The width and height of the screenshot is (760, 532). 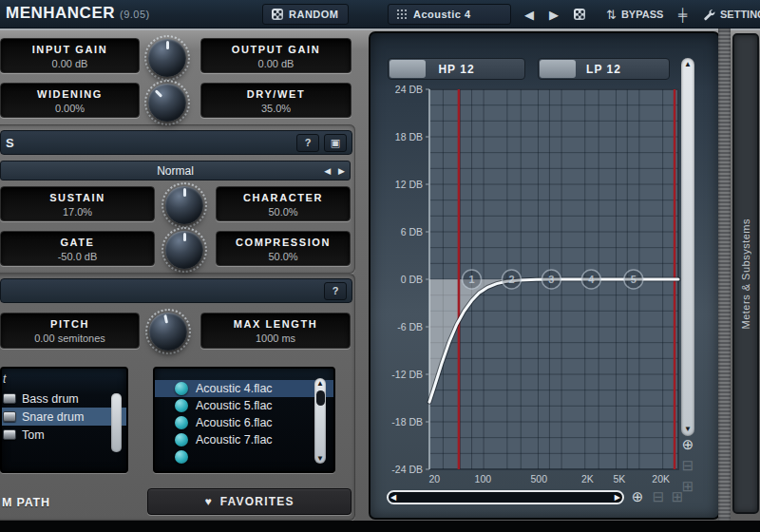 I want to click on dice-icon, so click(x=580, y=14).